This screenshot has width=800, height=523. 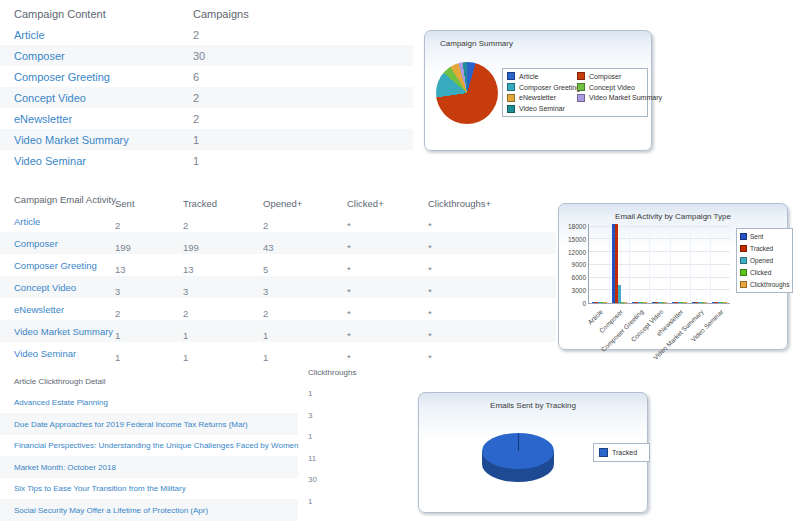 What do you see at coordinates (550, 88) in the screenshot?
I see `legend-label: Composer Greeting` at bounding box center [550, 88].